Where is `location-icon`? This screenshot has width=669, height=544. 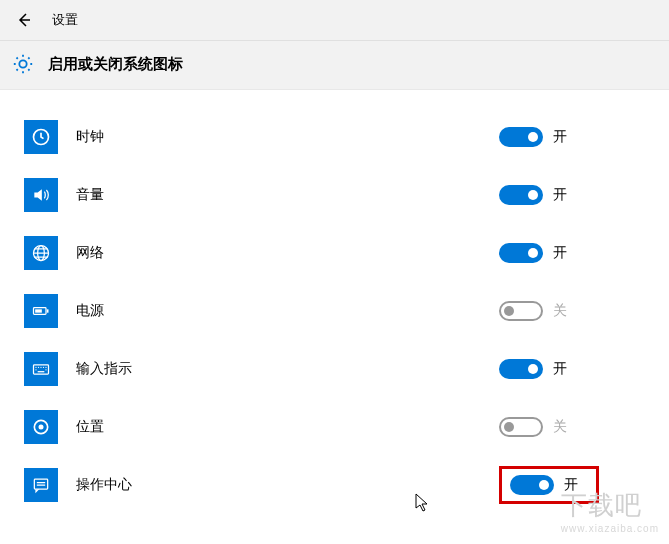 location-icon is located at coordinates (41, 427).